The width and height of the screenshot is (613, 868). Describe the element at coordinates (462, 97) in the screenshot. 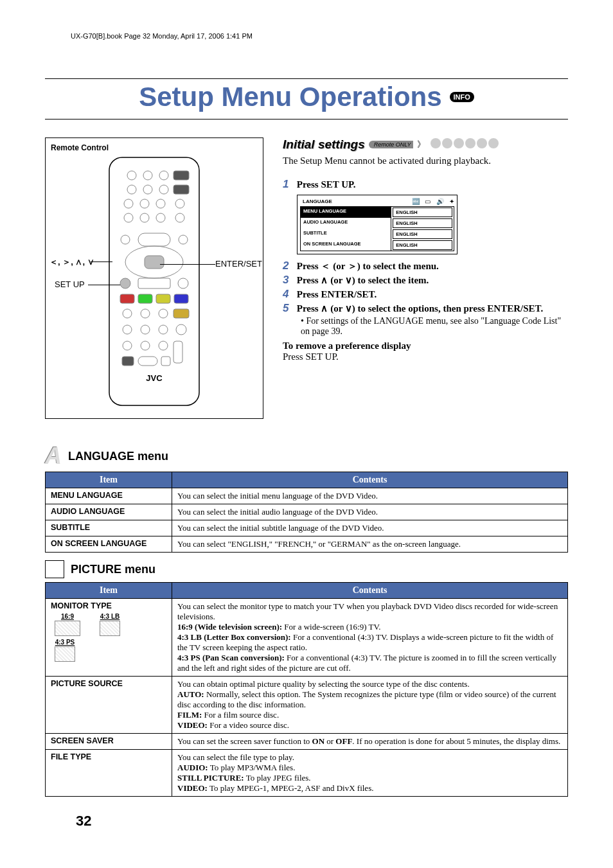

I see `info-badge-icon: INFO` at that location.